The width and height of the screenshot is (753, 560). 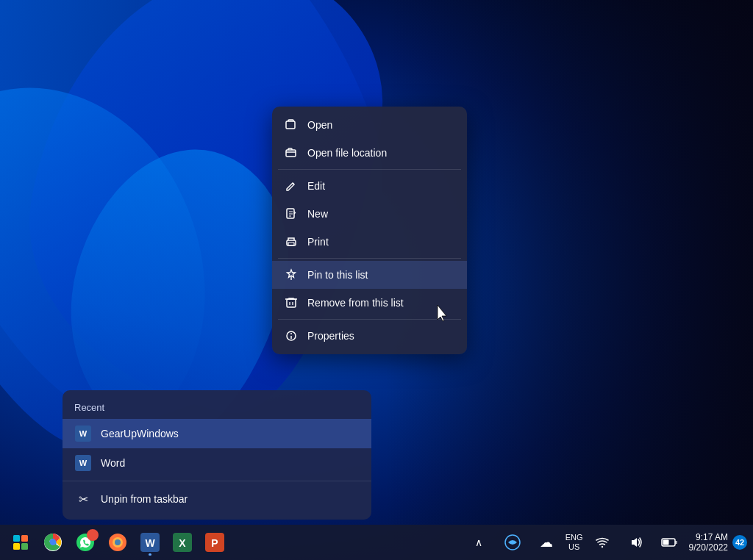 I want to click on ctx-new-label: New, so click(x=318, y=214).